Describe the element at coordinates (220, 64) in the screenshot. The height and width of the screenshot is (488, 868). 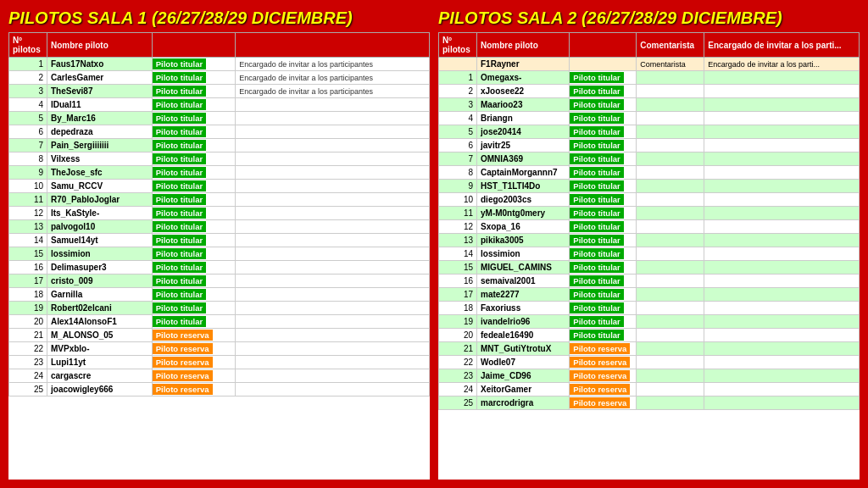
I see `table-row: 1 Faus17Natxo Piloto titular Encargado d…` at that location.